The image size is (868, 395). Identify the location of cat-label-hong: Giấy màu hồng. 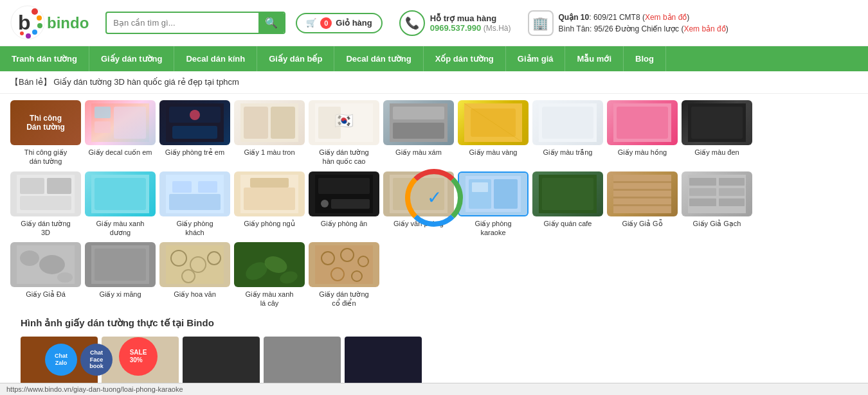
(642, 152).